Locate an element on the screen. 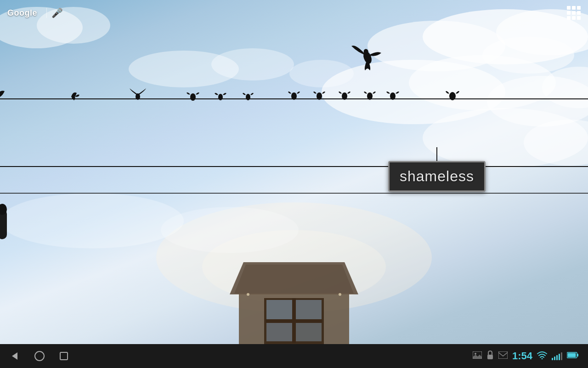 Image resolution: width=588 pixels, height=368 pixels. signal-icon is located at coordinates (557, 356).